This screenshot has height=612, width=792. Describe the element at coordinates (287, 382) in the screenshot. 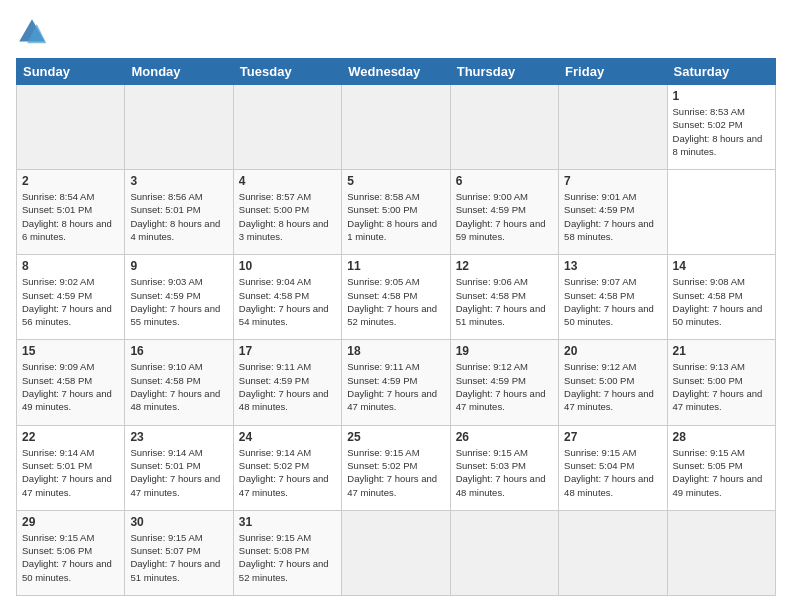

I see `day-cell-17: 17Sunrise: 9:11 AMSunset: 4:59 PMDayligh…` at that location.